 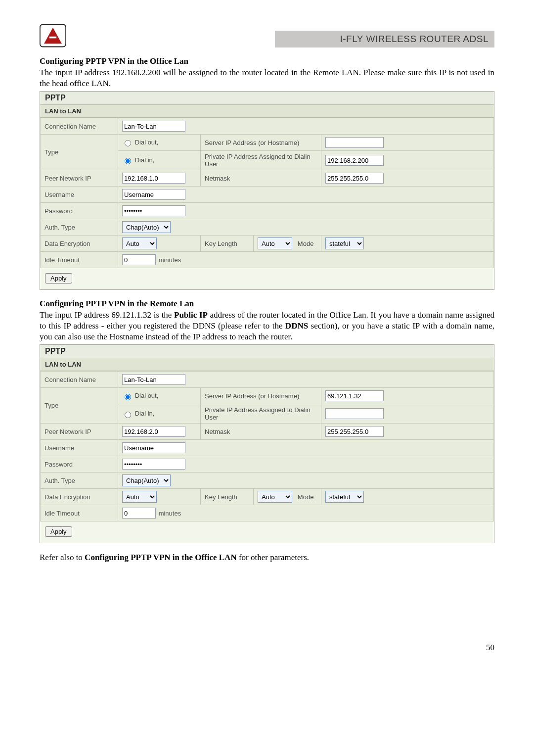 I want to click on page-number: 50, so click(x=267, y=648).